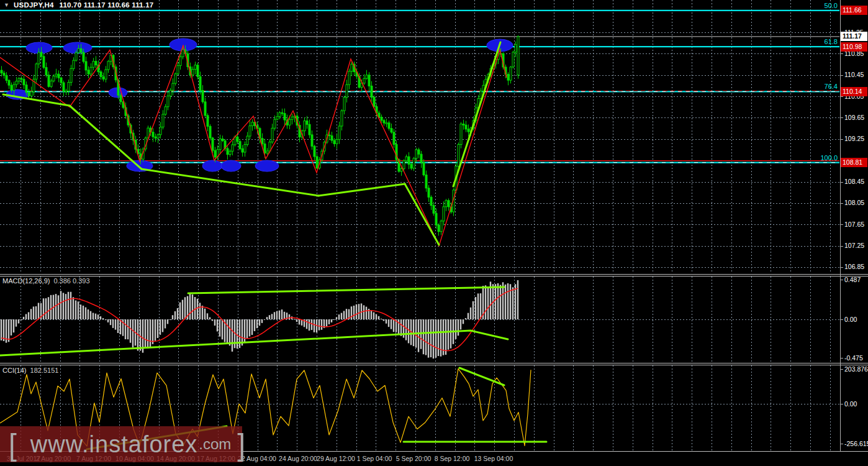 Image resolution: width=868 pixels, height=466 pixels. What do you see at coordinates (12, 444) in the screenshot?
I see `watermark-bracket-left: [` at bounding box center [12, 444].